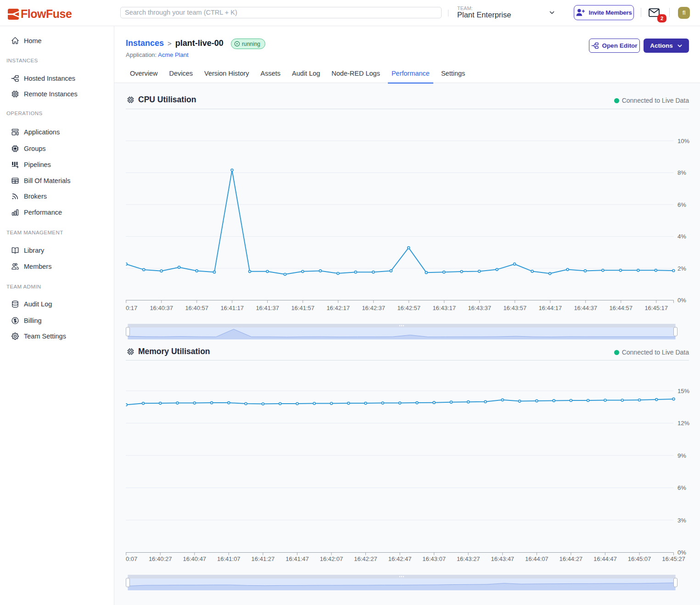  I want to click on svg-text: 16:42:27, so click(365, 559).